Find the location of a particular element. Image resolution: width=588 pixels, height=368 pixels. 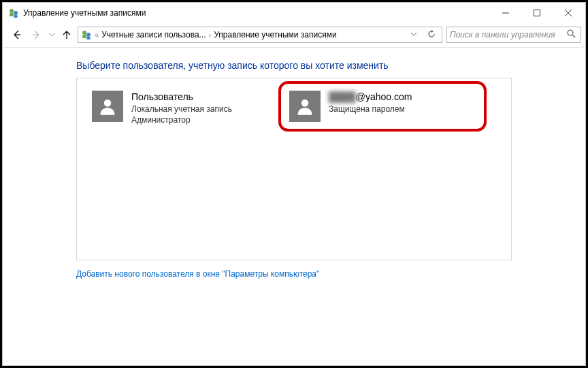

account-item-microsoft: ████@yahoo.com Защищена паролем is located at coordinates (385, 106).